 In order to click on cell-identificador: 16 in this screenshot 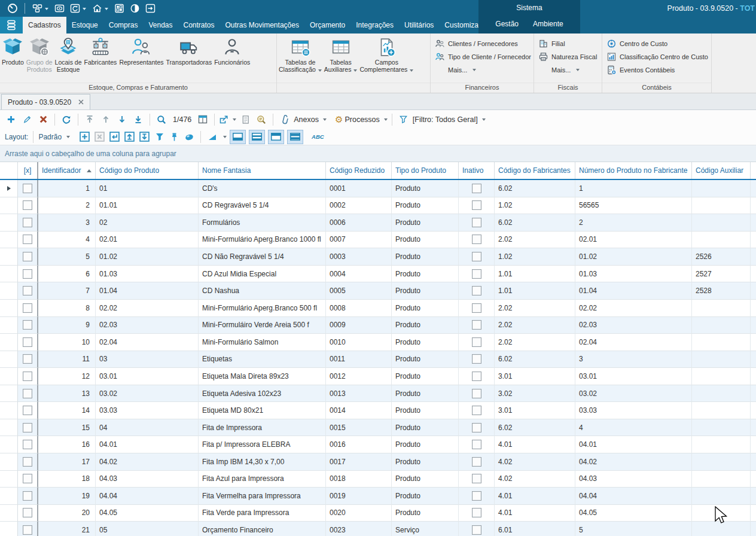, I will do `click(67, 445)`.